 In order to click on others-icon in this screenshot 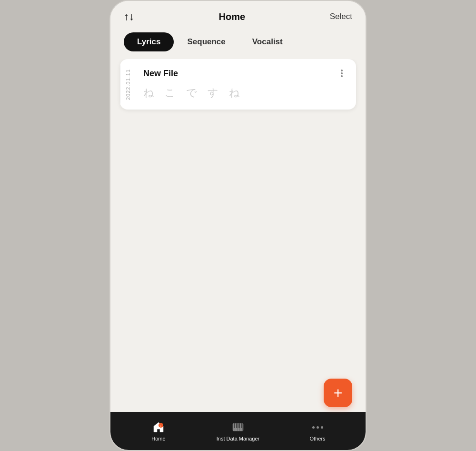, I will do `click(317, 427)`.